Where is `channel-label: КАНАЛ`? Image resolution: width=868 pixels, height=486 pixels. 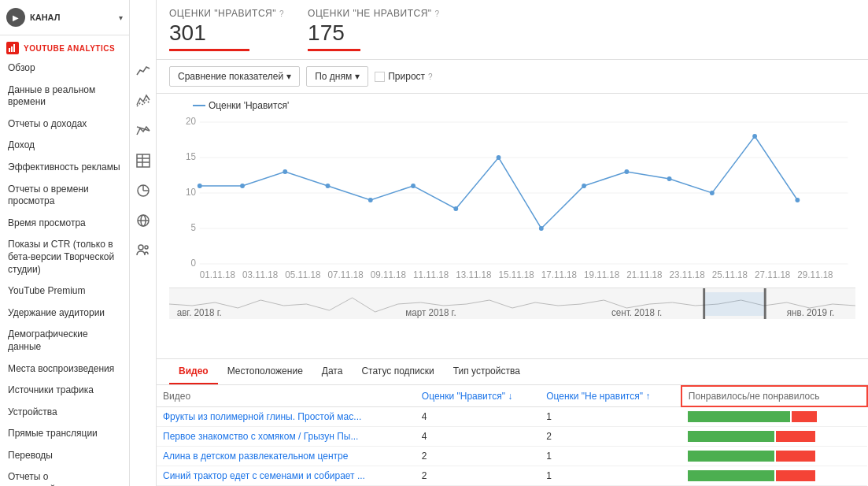
channel-label: КАНАЛ is located at coordinates (74, 17).